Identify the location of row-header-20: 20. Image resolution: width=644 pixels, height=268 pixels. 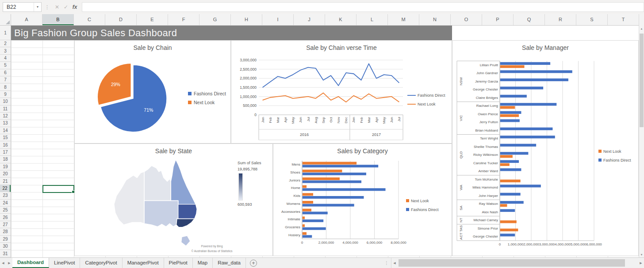
(5, 174).